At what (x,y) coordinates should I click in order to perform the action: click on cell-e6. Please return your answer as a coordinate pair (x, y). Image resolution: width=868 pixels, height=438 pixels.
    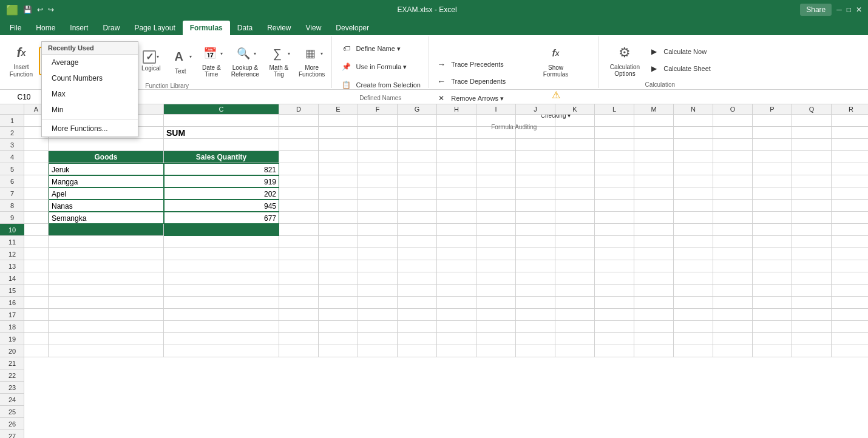
    Looking at the image, I should click on (339, 181).